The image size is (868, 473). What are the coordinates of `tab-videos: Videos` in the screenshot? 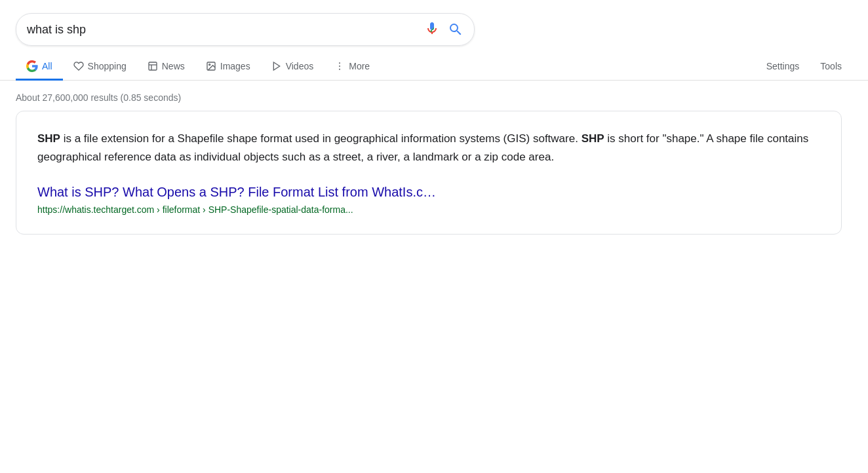 It's located at (292, 67).